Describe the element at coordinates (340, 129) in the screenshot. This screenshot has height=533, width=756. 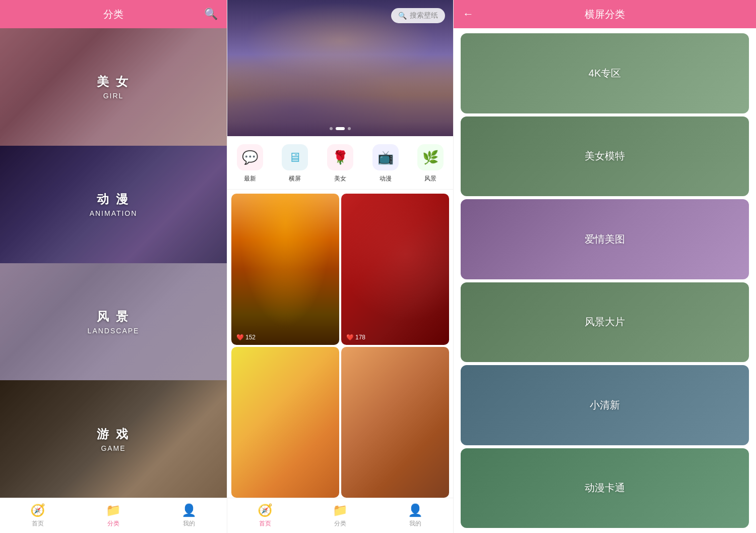
I see `banner-dots` at that location.